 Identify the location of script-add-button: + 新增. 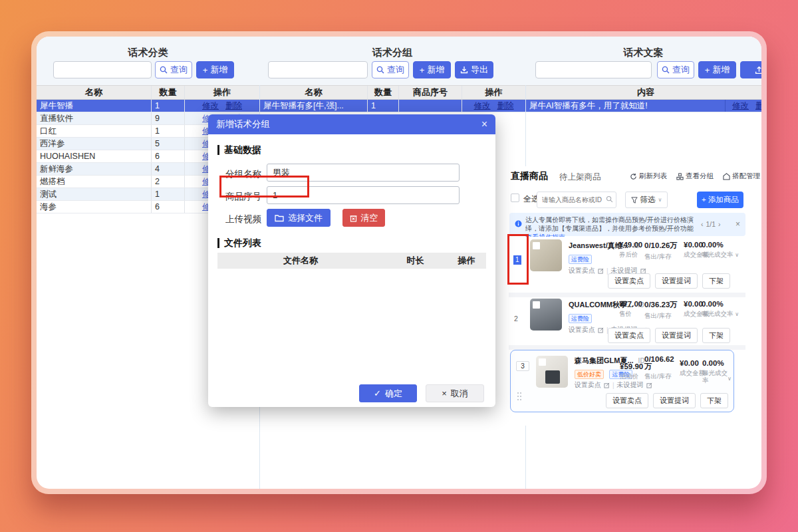
(717, 70).